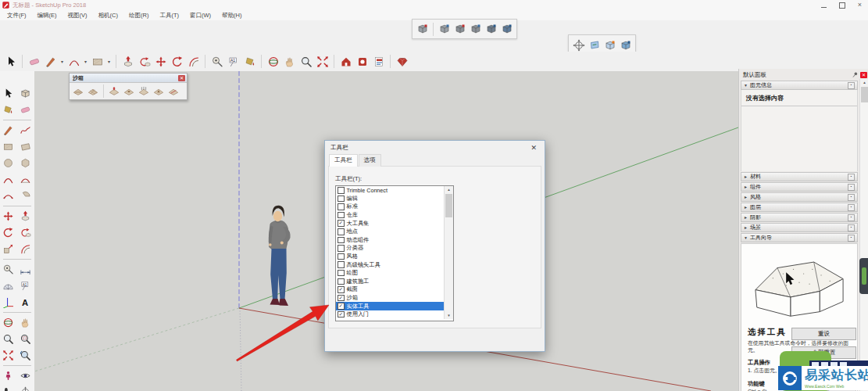 The image size is (868, 391). I want to click on smoove-icon, so click(114, 91).